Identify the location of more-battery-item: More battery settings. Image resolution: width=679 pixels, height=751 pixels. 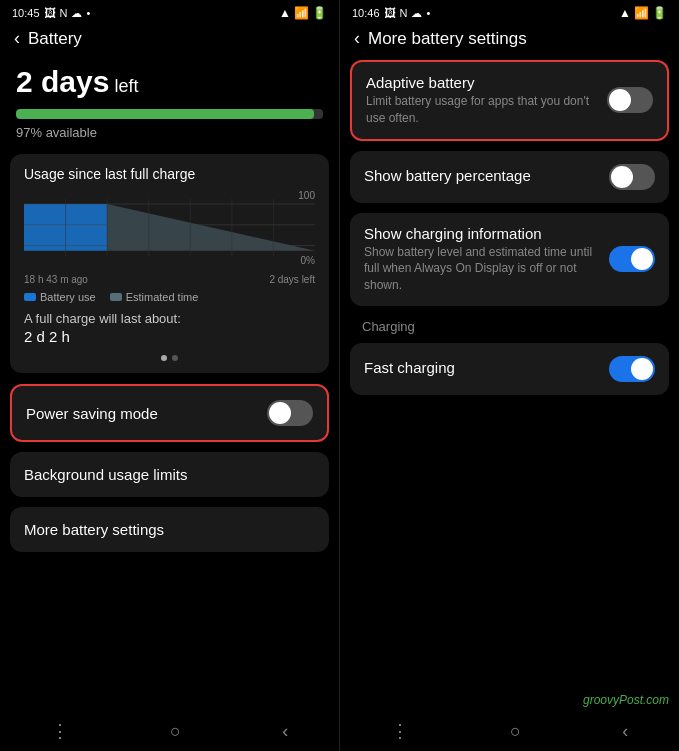
(170, 530).